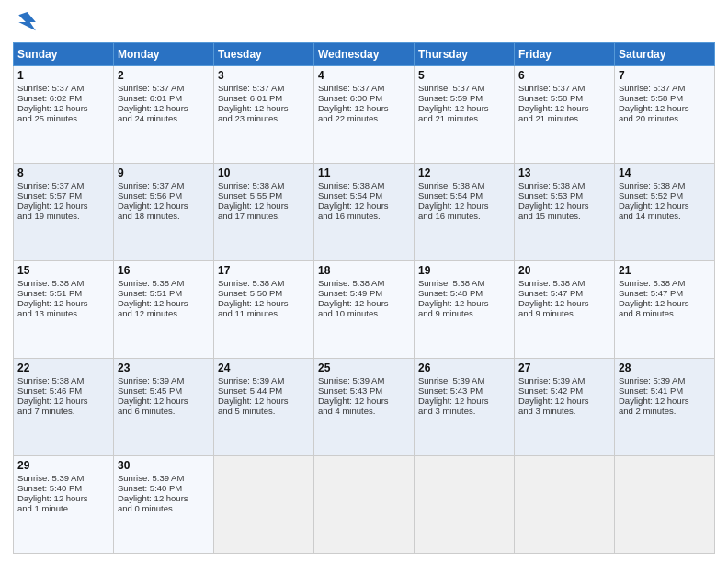  I want to click on day-info-line: Sunset: 6:00 PM, so click(364, 98).